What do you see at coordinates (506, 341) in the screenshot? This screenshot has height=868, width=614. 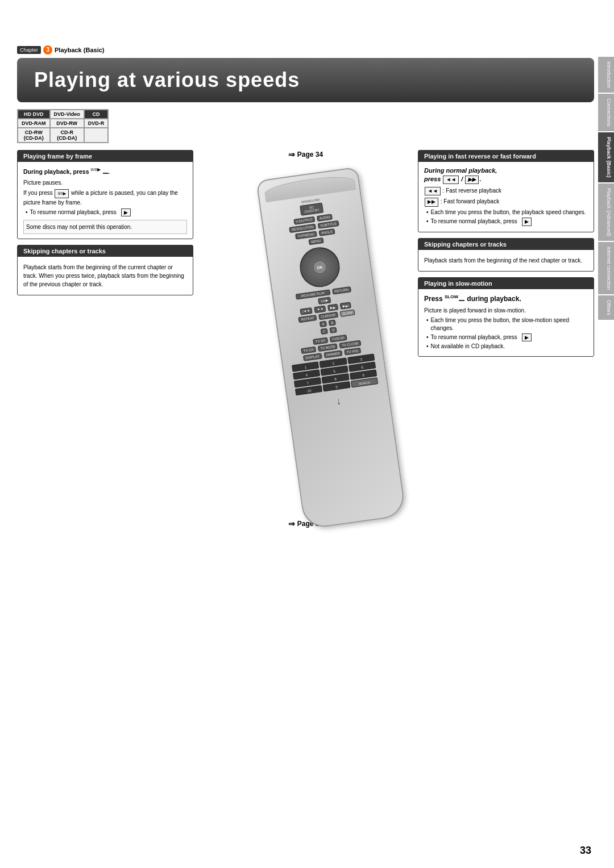 I see `right-column: Playing in fast reverse or fast forward …` at bounding box center [506, 341].